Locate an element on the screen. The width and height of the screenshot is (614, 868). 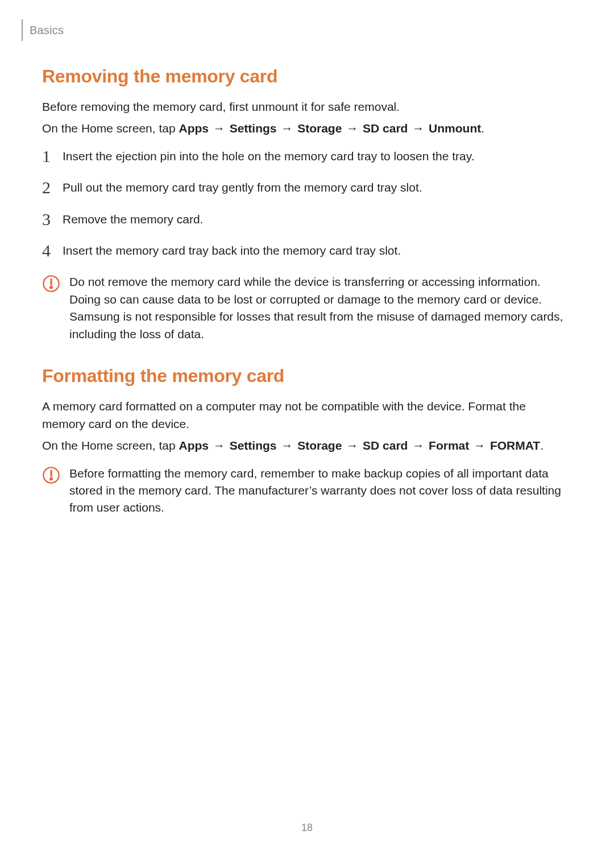
path-step: Unmount is located at coordinates (455, 128).